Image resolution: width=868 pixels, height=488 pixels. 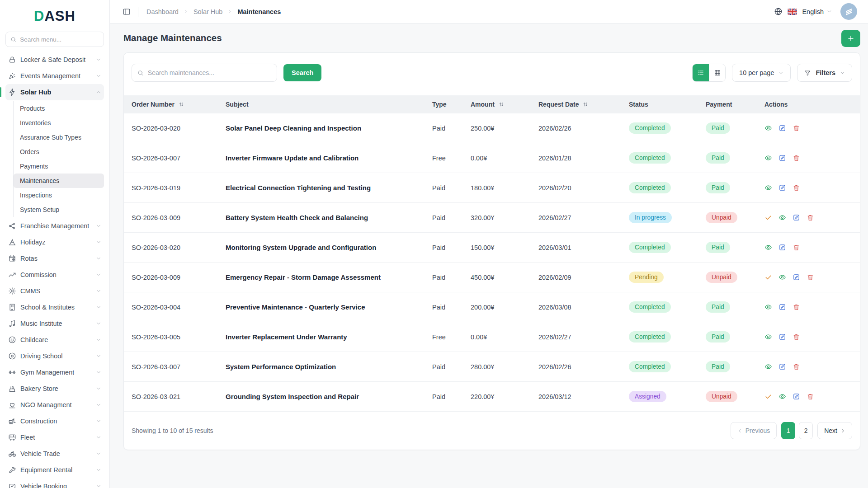 What do you see at coordinates (127, 12) in the screenshot?
I see `sidebar-toggle-button` at bounding box center [127, 12].